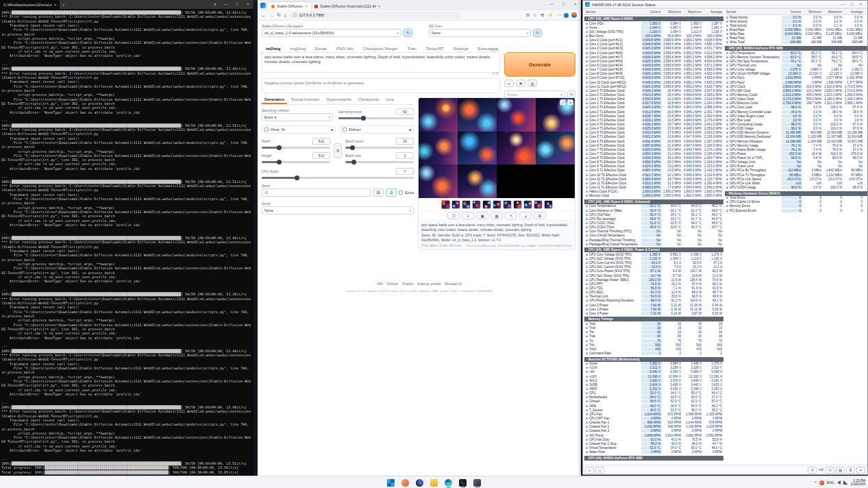  Describe the element at coordinates (511, 215) in the screenshot. I see `send-to-inpaint-button: ✎` at that location.